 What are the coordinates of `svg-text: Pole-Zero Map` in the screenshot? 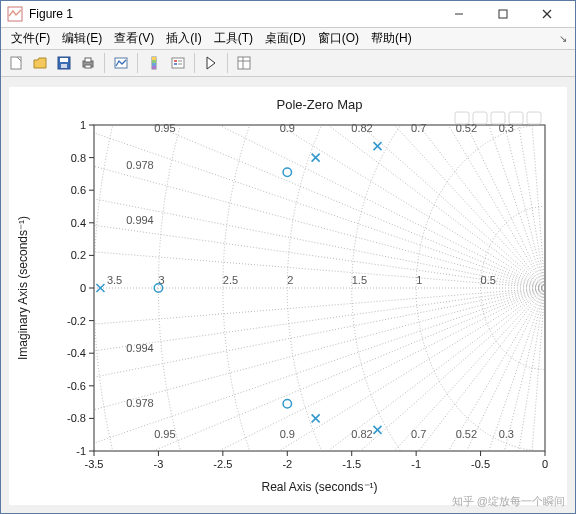 It's located at (320, 104).